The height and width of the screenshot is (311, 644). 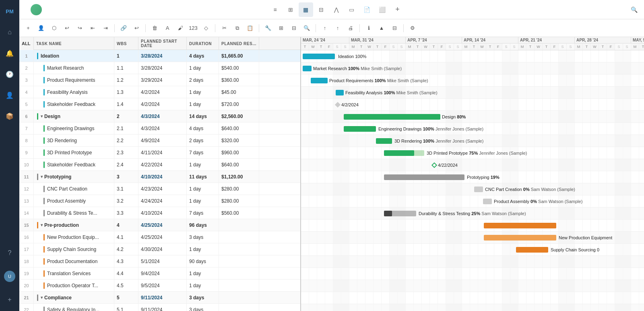 I want to click on all-column-header: ALL, so click(x=27, y=44).